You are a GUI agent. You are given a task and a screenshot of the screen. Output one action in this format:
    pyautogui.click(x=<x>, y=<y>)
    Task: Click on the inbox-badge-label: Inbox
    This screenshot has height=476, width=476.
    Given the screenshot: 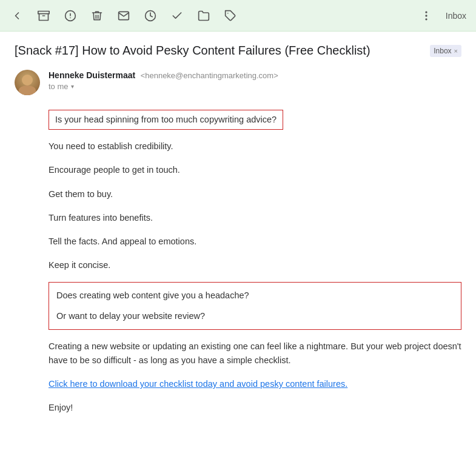 What is the action you would take?
    pyautogui.click(x=443, y=51)
    